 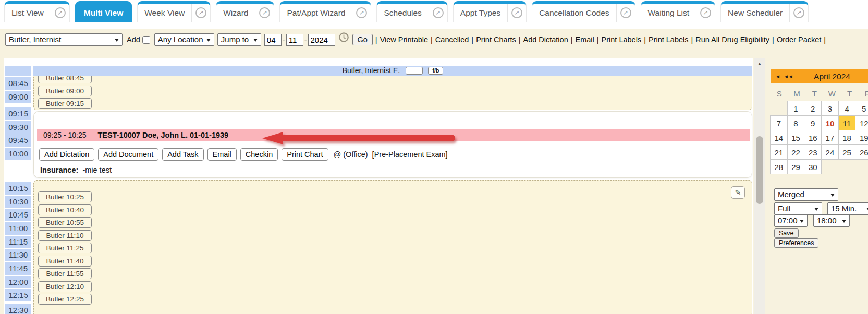 I want to click on calendar-day: 12, so click(x=861, y=123).